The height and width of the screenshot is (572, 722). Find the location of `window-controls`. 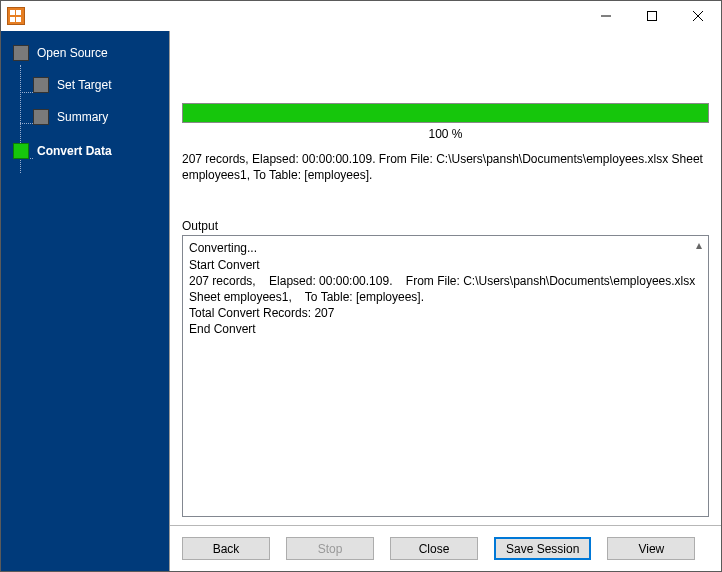

window-controls is located at coordinates (652, 16).